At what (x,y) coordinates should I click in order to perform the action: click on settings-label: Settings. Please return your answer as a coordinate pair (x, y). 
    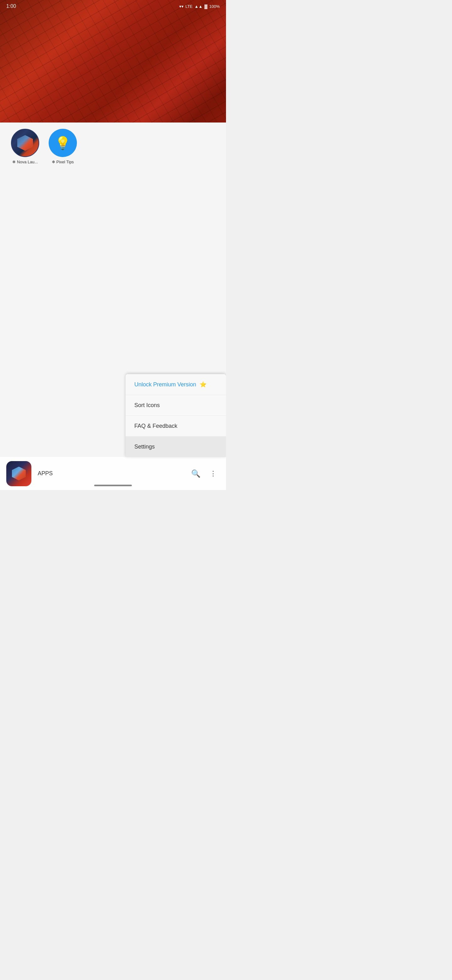
    Looking at the image, I should click on (144, 447).